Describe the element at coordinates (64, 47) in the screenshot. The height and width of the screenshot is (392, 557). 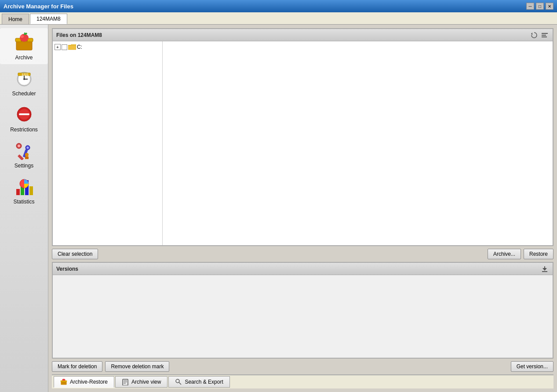
I see `tree-checkbox-c` at that location.